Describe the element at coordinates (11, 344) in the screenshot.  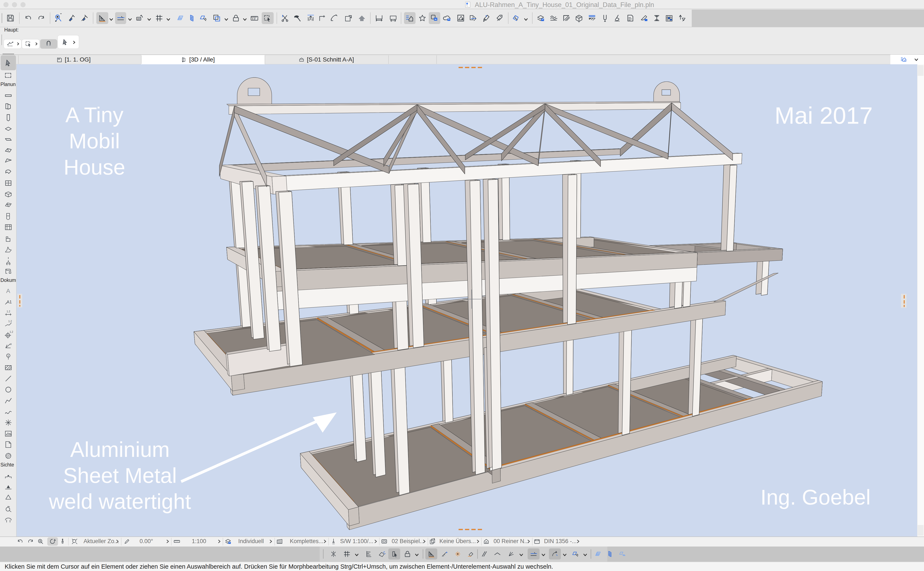
I see `svg-text: α` at that location.